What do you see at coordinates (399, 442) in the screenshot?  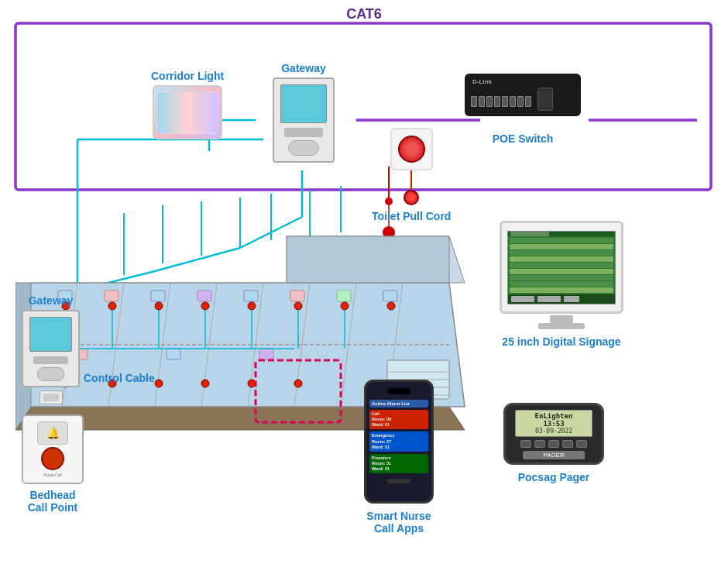 I see `phone-item-emergency: Emergency Room: 27 Ward: 01` at bounding box center [399, 442].